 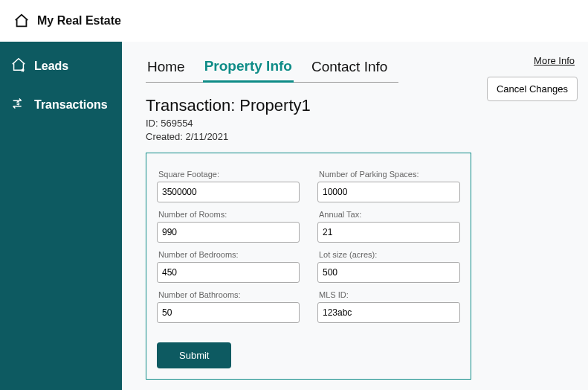 I want to click on label-number-bathrooms: Number of Bathrooms:, so click(x=229, y=295).